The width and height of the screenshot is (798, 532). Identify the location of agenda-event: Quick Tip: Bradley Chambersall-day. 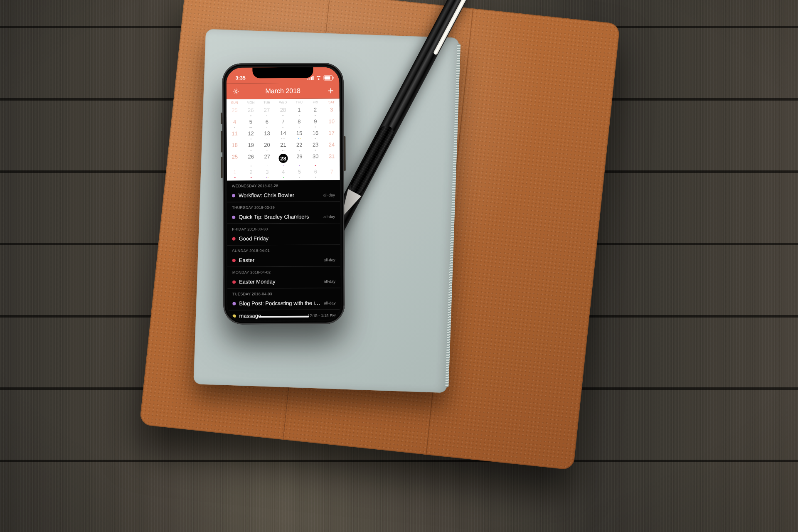
(283, 217).